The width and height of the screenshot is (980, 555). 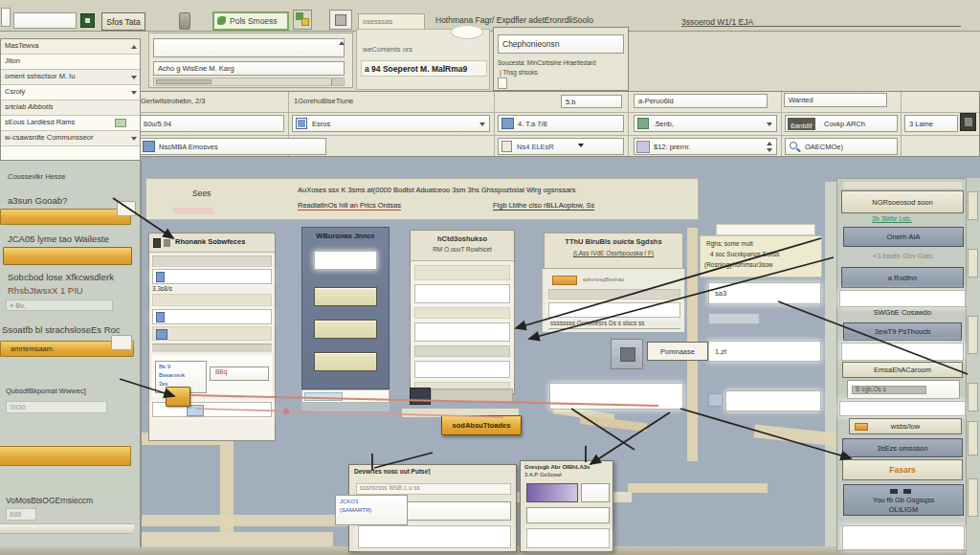 I want to click on window2-chip-field, so click(x=595, y=493).